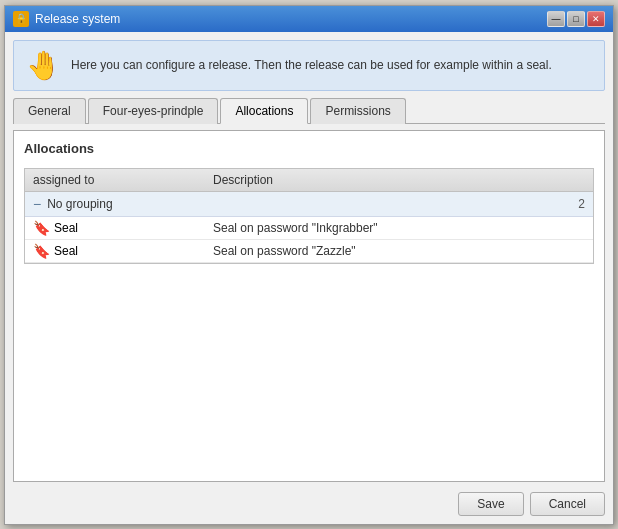 The height and width of the screenshot is (529, 618). What do you see at coordinates (582, 204) in the screenshot?
I see `group-count: 2` at bounding box center [582, 204].